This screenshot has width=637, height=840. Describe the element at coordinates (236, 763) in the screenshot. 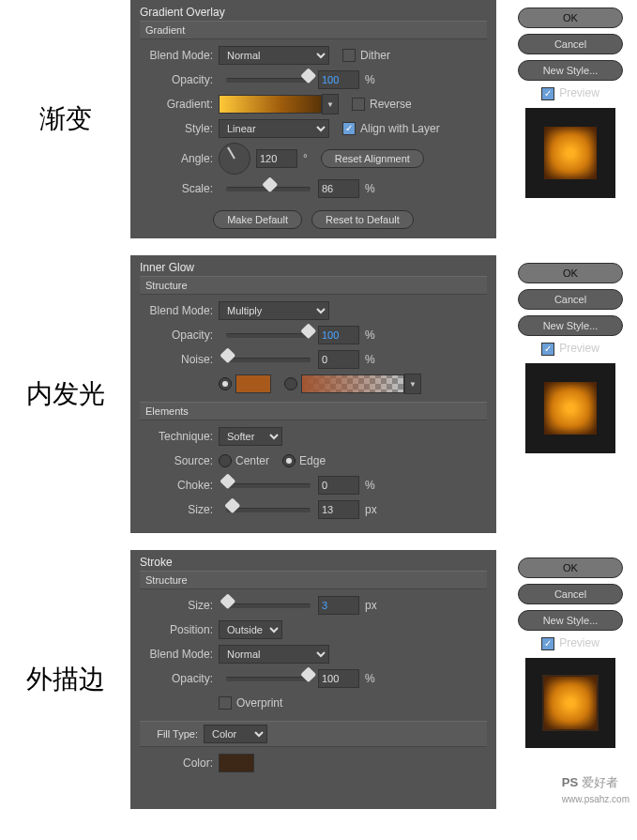

I see `stroke-color-swatch` at that location.